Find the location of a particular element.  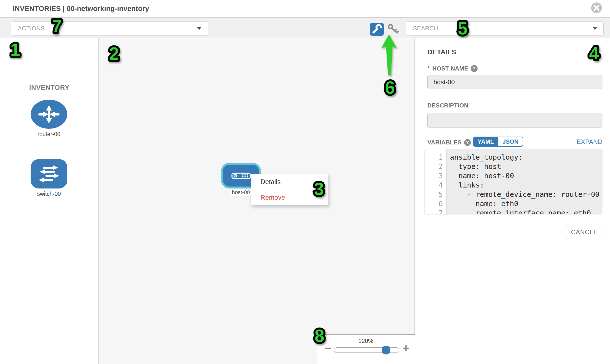

host-name-label-row: * HOST NAME is located at coordinates (452, 68).